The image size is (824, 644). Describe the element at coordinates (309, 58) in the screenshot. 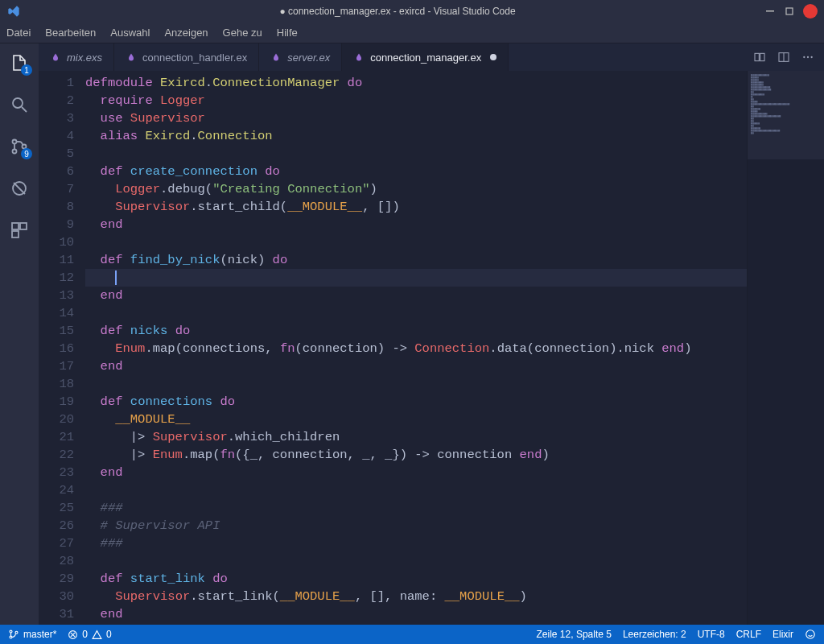

I see `tab-label: server.ex` at that location.